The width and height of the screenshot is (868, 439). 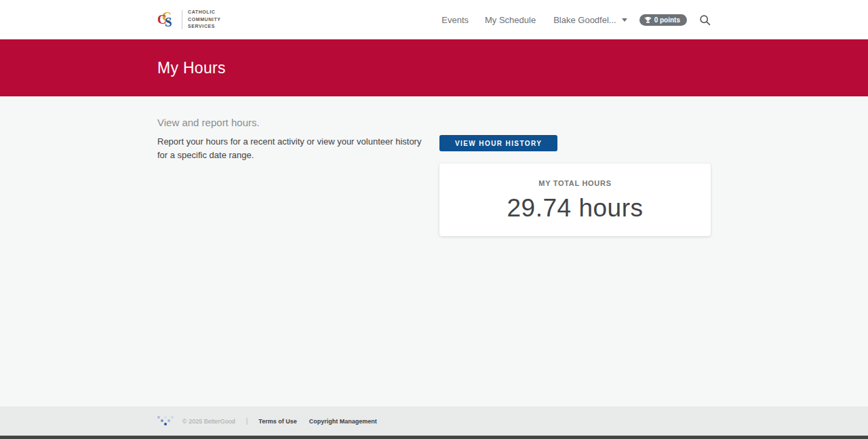 I want to click on content-row: Report your hours for a recent activity …, so click(x=434, y=186).